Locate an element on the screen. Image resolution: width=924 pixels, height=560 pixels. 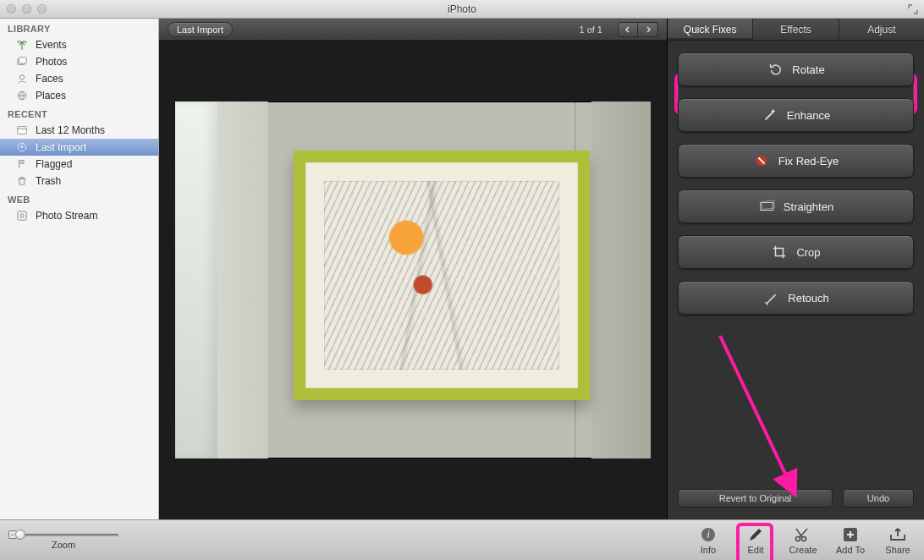
button-label: Straighten is located at coordinates (809, 206).